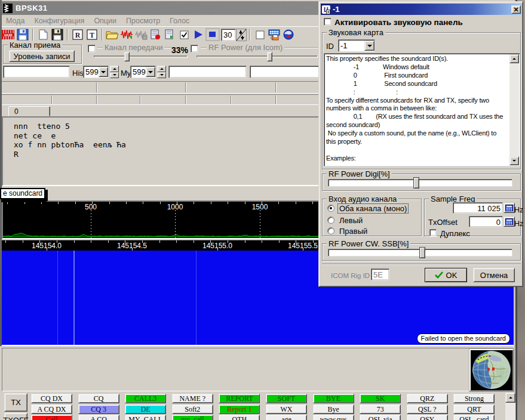  I want to click on macro-button-strong: Strong, so click(474, 399).